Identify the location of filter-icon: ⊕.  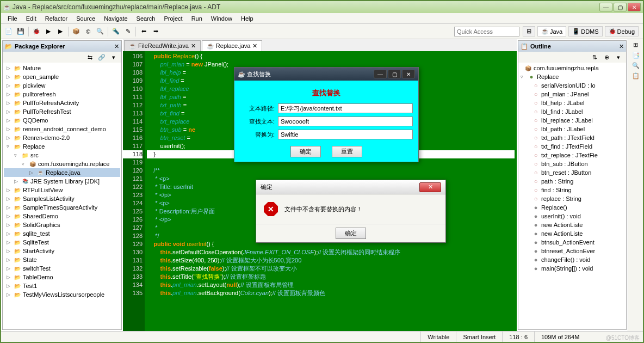
(606, 57).